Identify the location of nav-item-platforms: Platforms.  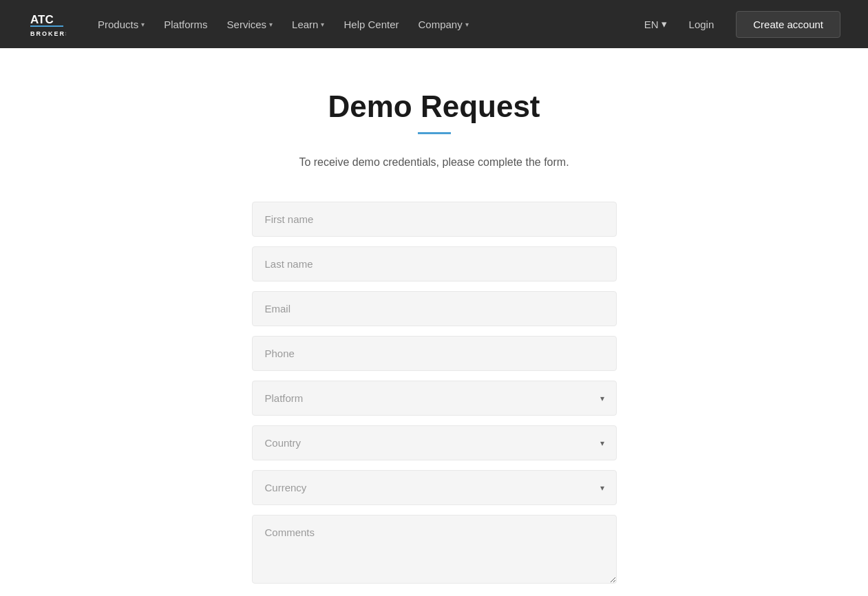
(186, 25).